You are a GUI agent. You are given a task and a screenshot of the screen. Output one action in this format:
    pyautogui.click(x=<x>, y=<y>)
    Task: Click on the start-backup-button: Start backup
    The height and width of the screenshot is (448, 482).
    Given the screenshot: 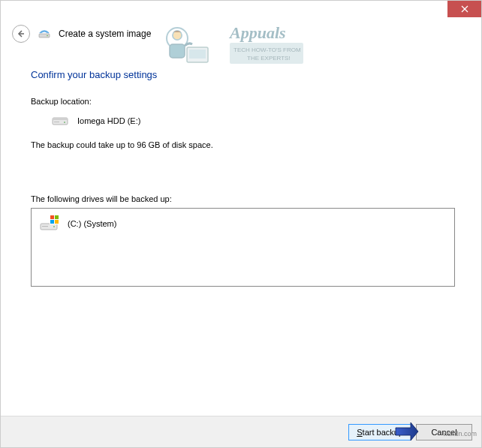 What is the action you would take?
    pyautogui.click(x=380, y=432)
    